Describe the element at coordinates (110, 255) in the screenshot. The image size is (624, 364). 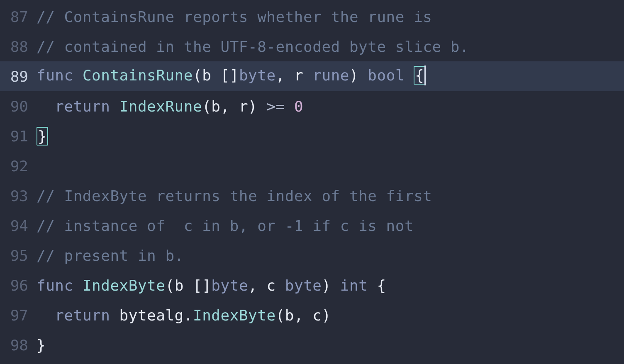
I see `code-token: // present in b.` at that location.